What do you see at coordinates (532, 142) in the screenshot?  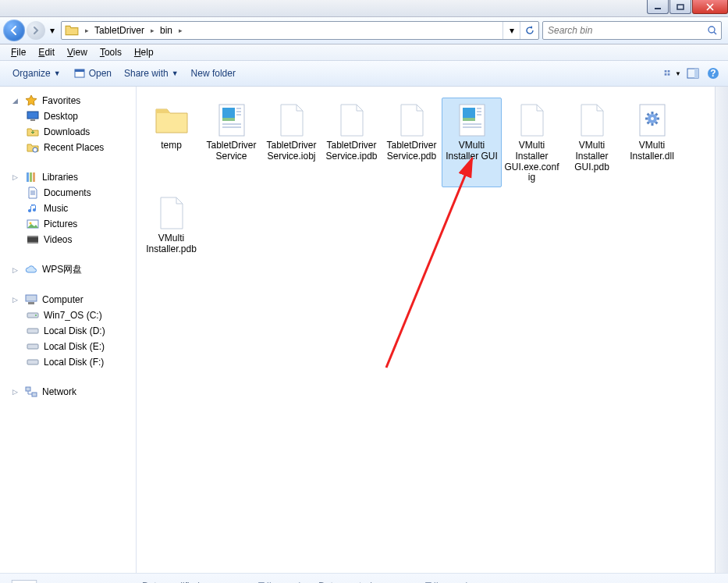 I see `file-item: VMulti Installer GUI.exe.config` at bounding box center [532, 142].